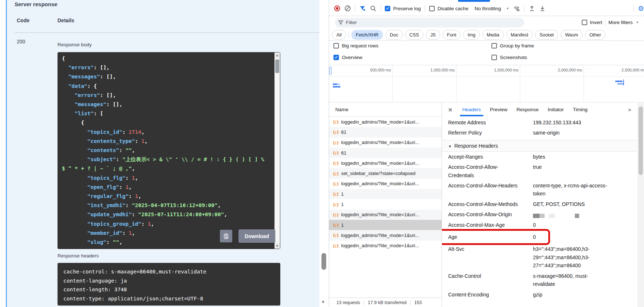  Describe the element at coordinates (499, 109) in the screenshot. I see `tab-preview: Preview` at that location.